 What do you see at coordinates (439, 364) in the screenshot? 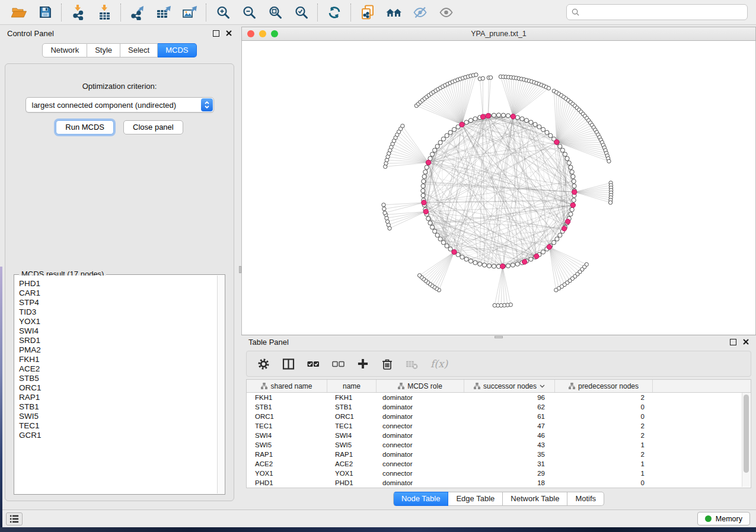
I see `function-builder-button: f(x)` at bounding box center [439, 364].